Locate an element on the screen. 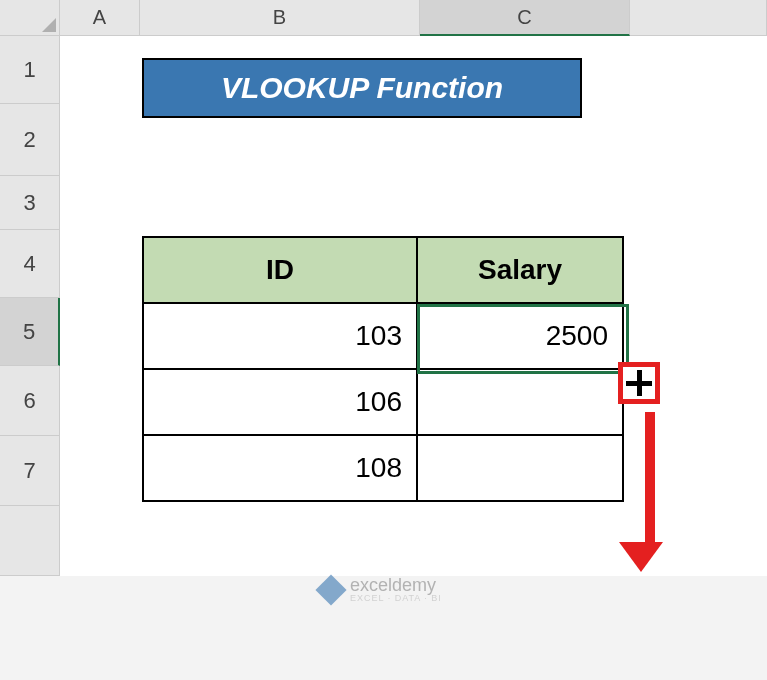 The height and width of the screenshot is (680, 767). cell-salary: 2500 is located at coordinates (520, 336).